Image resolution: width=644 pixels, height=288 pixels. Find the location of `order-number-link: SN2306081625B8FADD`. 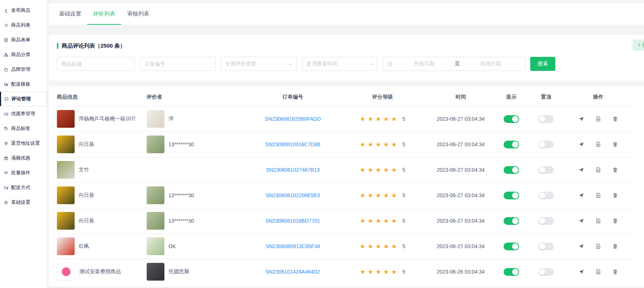

order-number-link: SN2306081625B8FADD is located at coordinates (293, 119).